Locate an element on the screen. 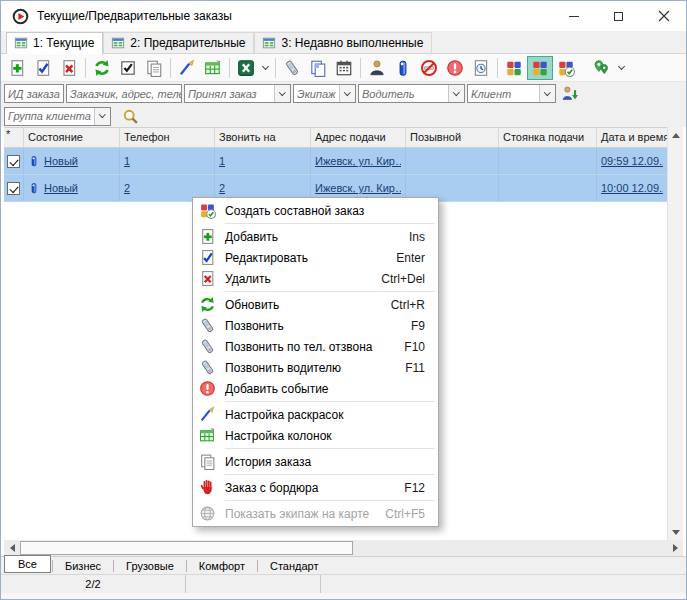 The width and height of the screenshot is (687, 600). menu-item-label: История заказа is located at coordinates (320, 462).